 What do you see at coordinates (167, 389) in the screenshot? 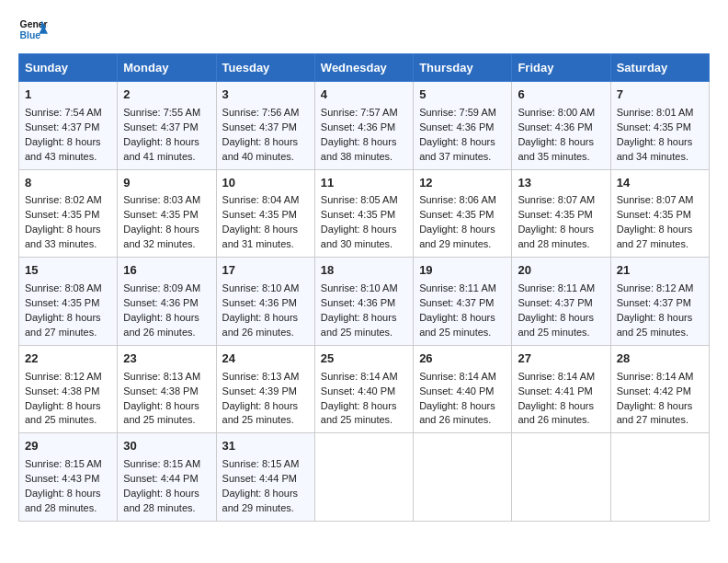
I see `calendar-cell: 23Sunrise: 8:13 AMSunset: 4:38 PMDayligh…` at bounding box center [167, 389].